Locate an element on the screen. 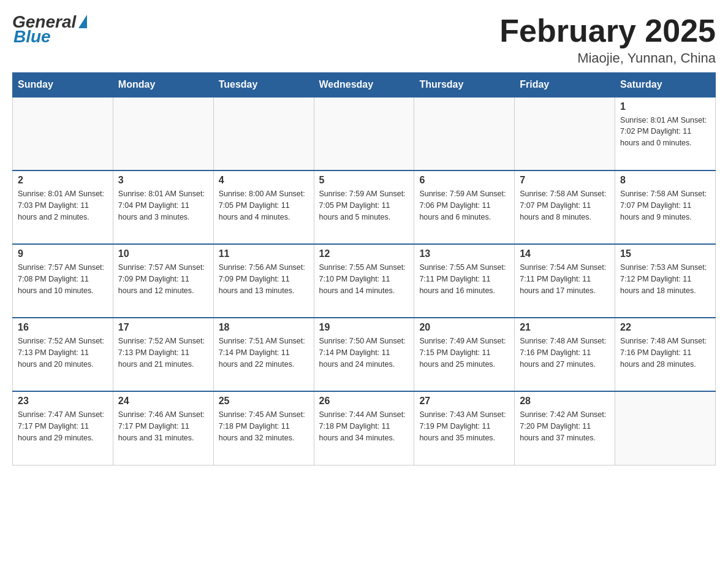  calendar-cell: 13Sunrise: 7:55 AM Sunset: 7:11 PM Dayli… is located at coordinates (464, 281).